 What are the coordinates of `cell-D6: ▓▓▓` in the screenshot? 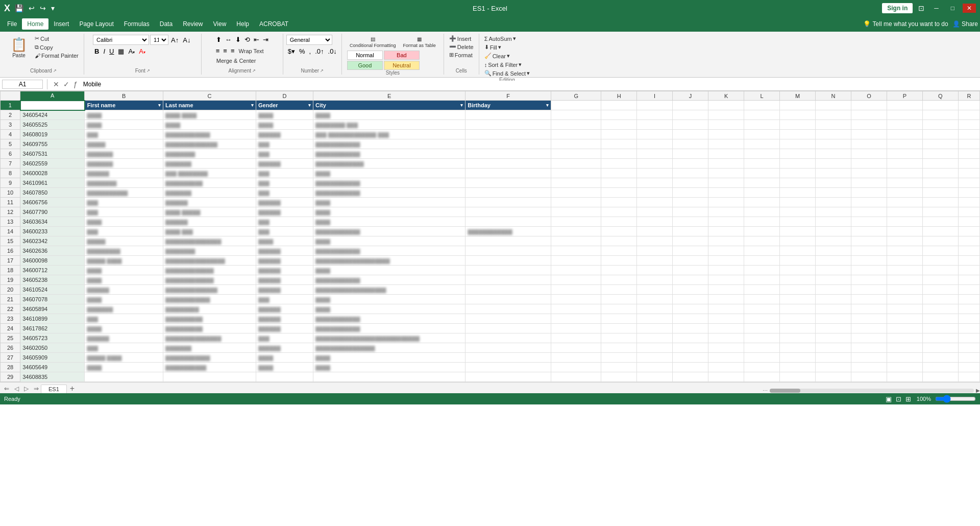 It's located at (285, 154).